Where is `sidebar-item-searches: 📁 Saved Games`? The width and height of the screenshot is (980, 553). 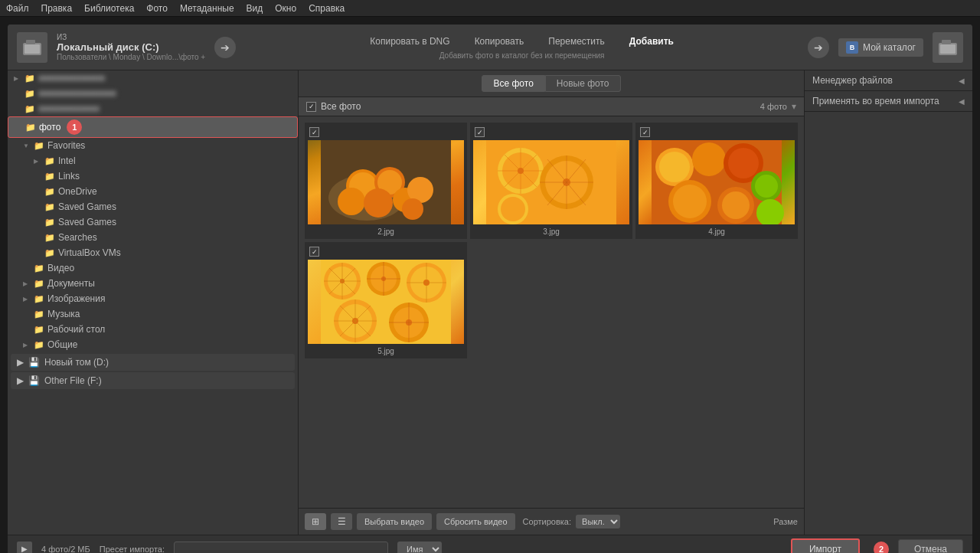 sidebar-item-searches: 📁 Saved Games is located at coordinates (153, 222).